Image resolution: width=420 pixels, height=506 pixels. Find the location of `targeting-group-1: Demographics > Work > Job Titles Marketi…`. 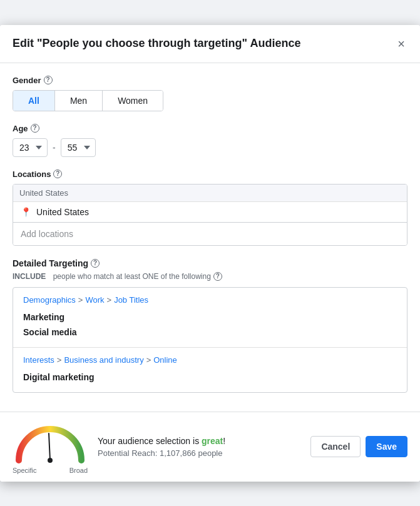

targeting-group-1: Demographics > Work > Job Titles Marketi… is located at coordinates (210, 318).